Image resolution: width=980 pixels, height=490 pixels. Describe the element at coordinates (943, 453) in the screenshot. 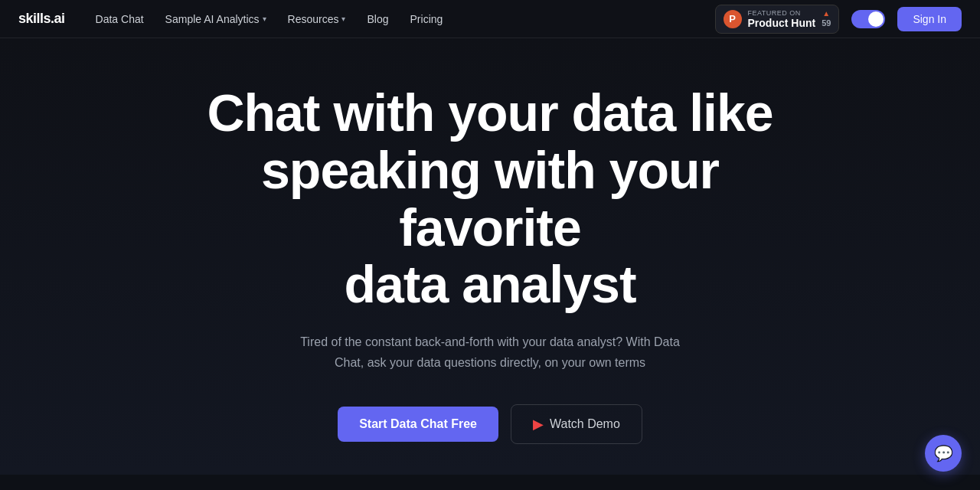

I see `chat-icon: 💬` at that location.